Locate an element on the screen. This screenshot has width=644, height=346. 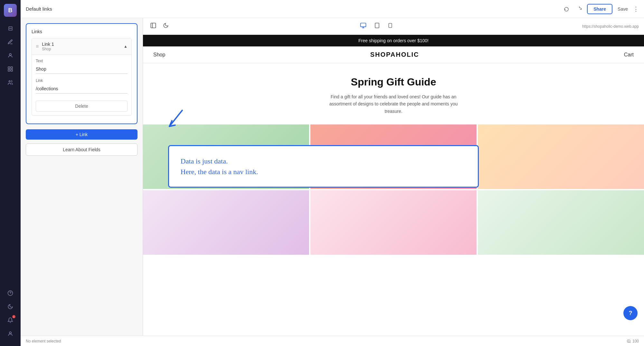
shop-brand: SHOPAHOLIC is located at coordinates (395, 55).